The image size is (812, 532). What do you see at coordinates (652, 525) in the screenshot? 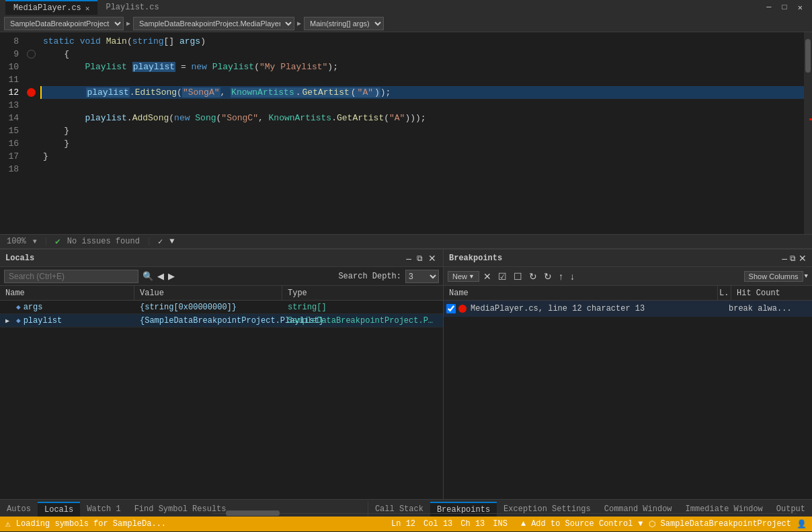
I see `source-control-icon: ⬡` at bounding box center [652, 525].